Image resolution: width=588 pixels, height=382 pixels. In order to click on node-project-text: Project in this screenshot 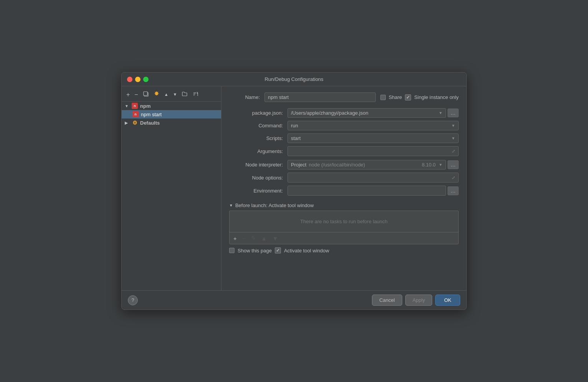, I will do `click(299, 165)`.